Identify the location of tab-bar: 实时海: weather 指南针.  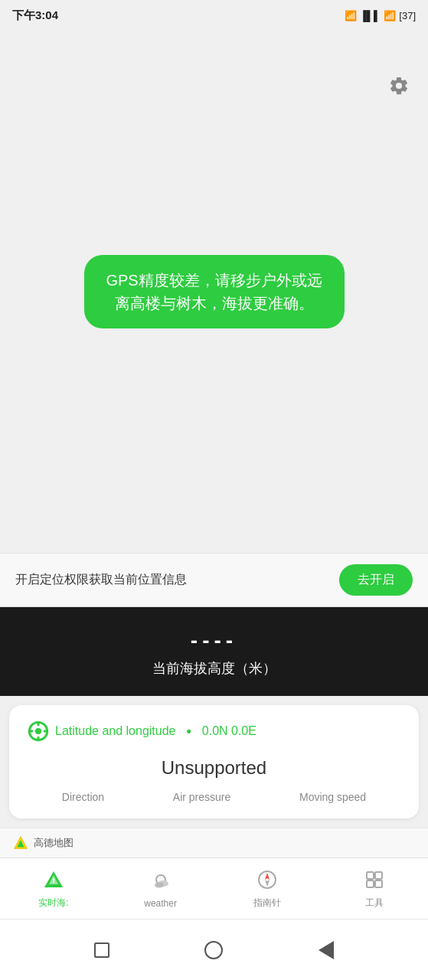
(214, 888).